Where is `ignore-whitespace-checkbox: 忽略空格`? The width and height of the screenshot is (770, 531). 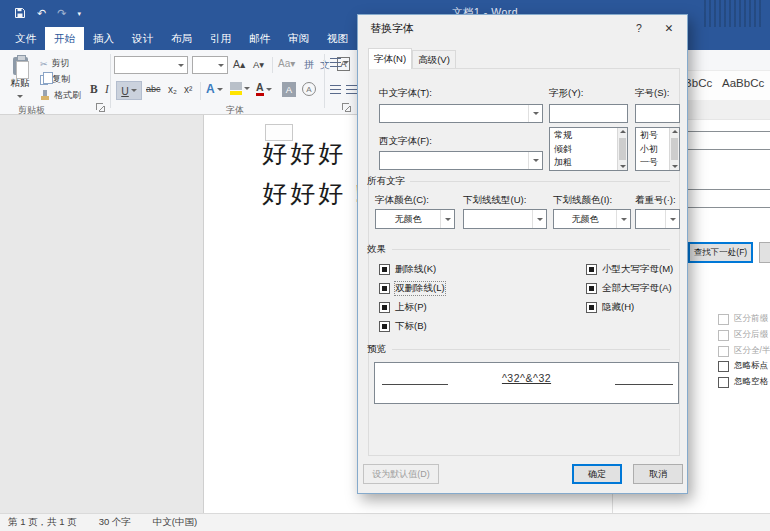 ignore-whitespace-checkbox: 忽略空格 is located at coordinates (743, 382).